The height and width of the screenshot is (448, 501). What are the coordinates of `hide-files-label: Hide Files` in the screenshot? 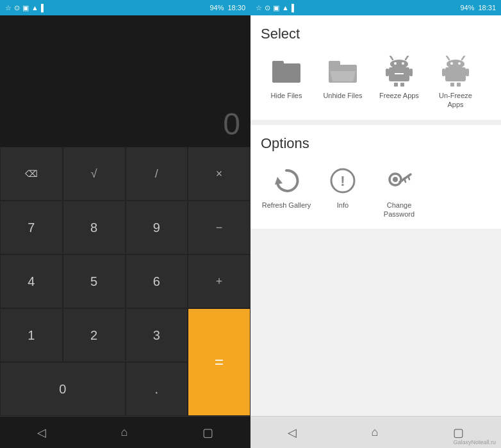 It's located at (287, 95).